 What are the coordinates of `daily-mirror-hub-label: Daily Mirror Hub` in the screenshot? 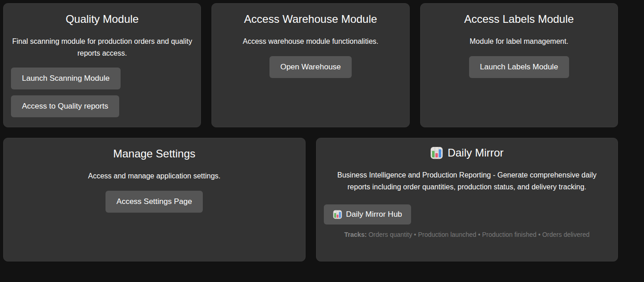 It's located at (375, 214).